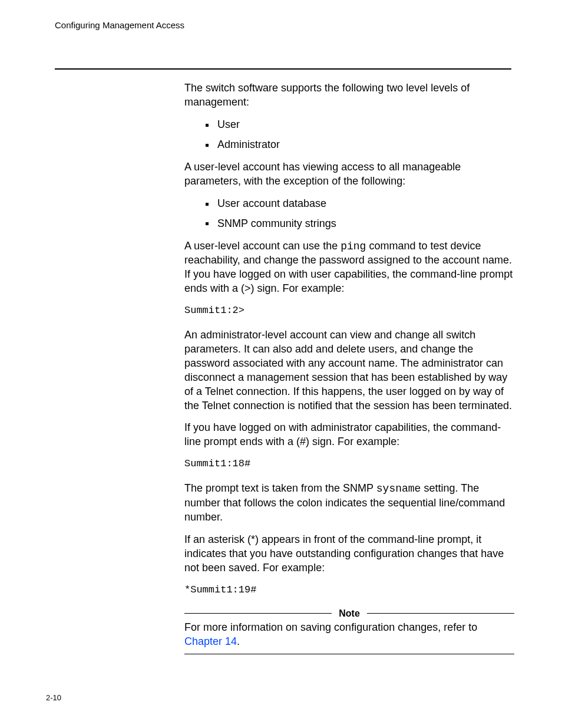 The width and height of the screenshot is (562, 728). What do you see at coordinates (54, 698) in the screenshot?
I see `page-number: 2-10` at bounding box center [54, 698].